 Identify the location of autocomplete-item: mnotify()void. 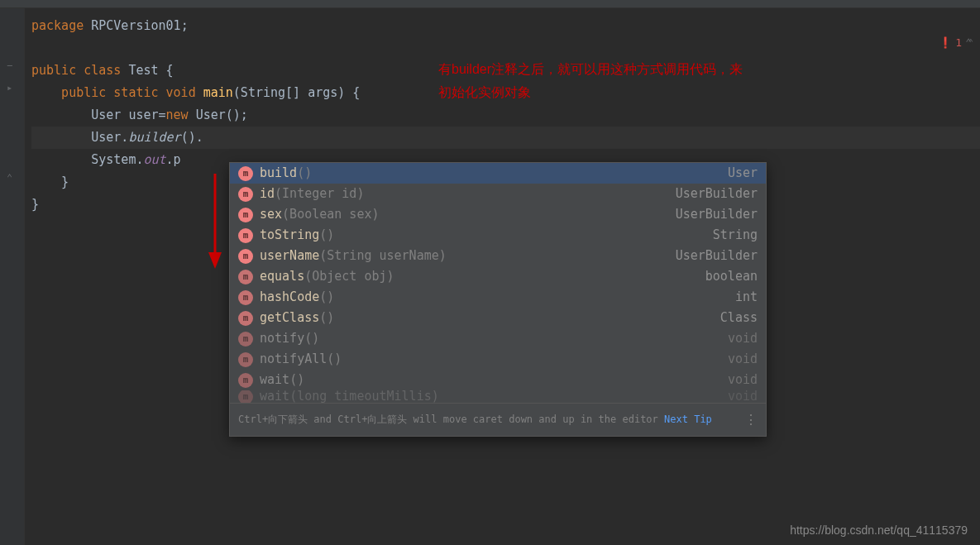
(498, 339).